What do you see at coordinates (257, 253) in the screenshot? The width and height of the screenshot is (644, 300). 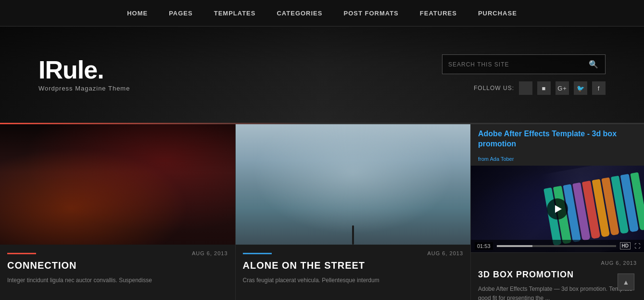 I see `article-street-line` at bounding box center [257, 253].